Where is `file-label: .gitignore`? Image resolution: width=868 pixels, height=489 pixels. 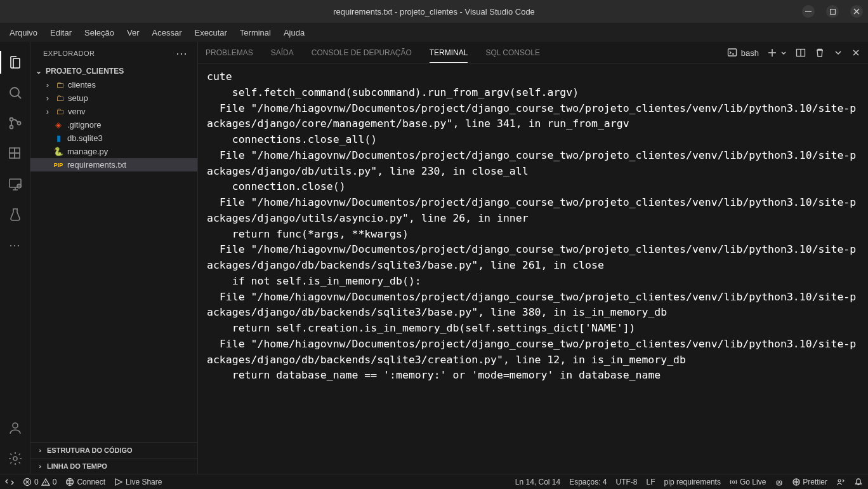
file-label: .gitignore is located at coordinates (84, 124).